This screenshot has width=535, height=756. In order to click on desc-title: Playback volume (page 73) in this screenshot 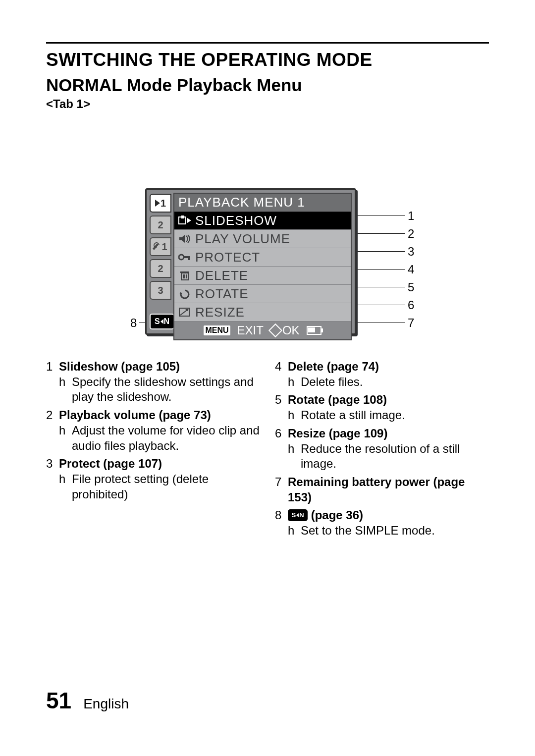, I will do `click(160, 415)`.